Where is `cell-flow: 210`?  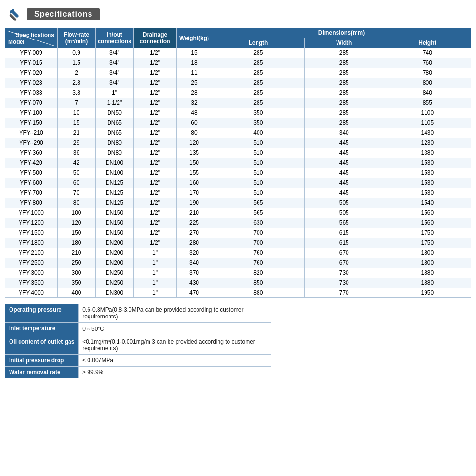 cell-flow: 210 is located at coordinates (77, 253).